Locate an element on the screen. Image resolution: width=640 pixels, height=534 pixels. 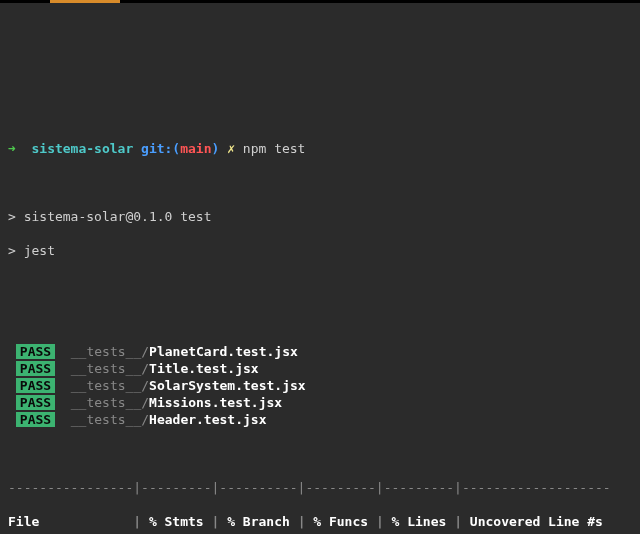
prompt-git-close: ) is located at coordinates (216, 148).